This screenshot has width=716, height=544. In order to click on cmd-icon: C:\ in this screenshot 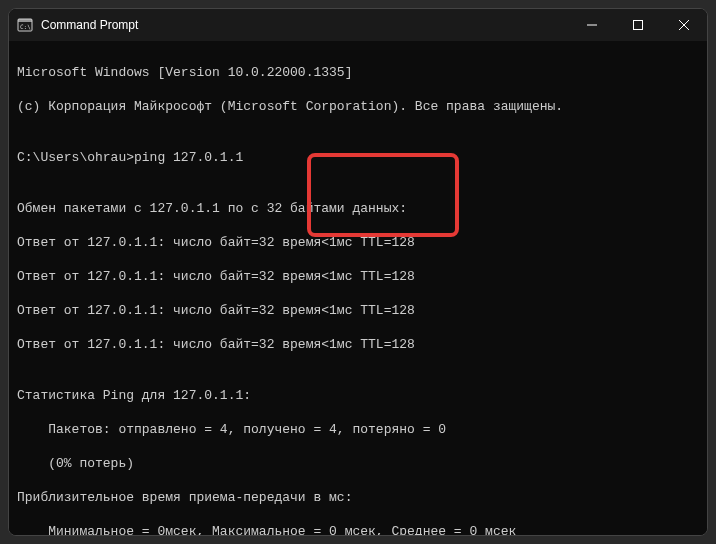, I will do `click(25, 25)`.